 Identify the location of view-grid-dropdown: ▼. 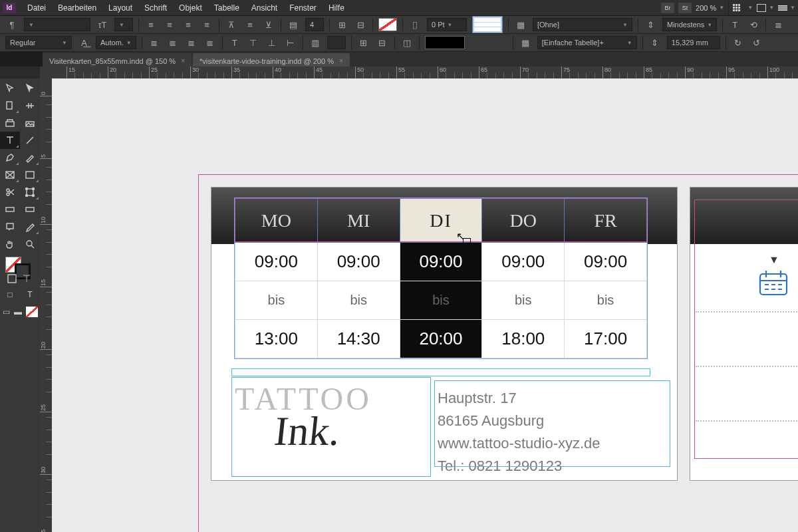
(743, 8).